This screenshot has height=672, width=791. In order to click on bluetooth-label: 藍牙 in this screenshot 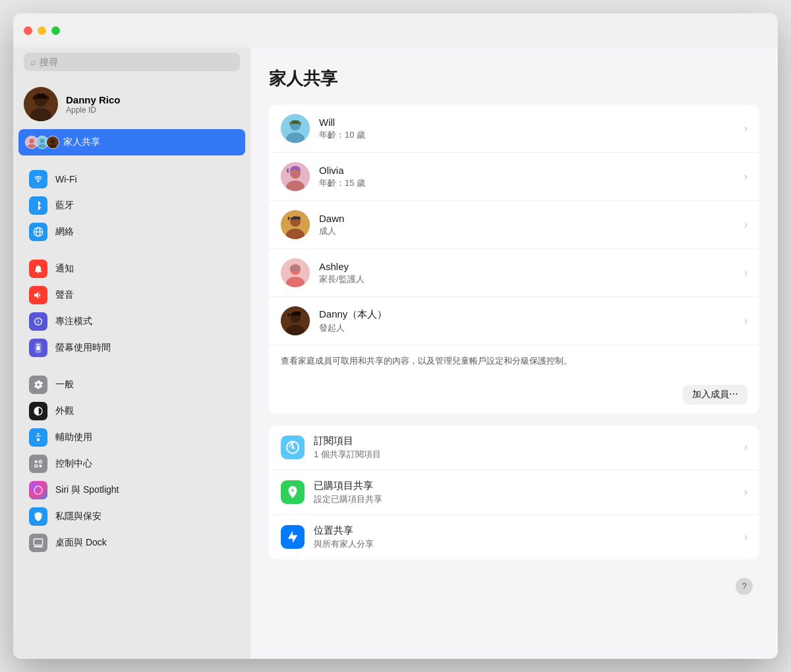, I will do `click(65, 206)`.